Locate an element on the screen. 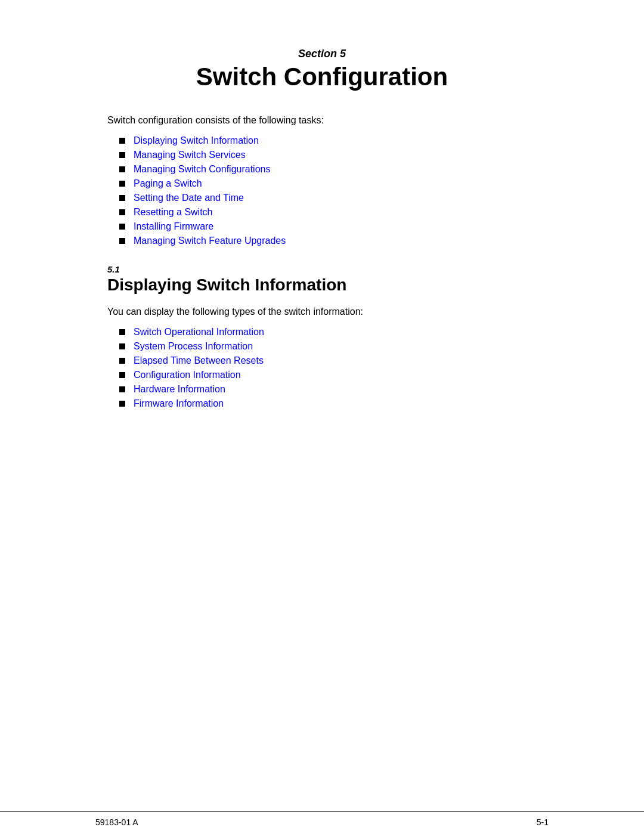  list-item: System Process Information is located at coordinates (334, 346).